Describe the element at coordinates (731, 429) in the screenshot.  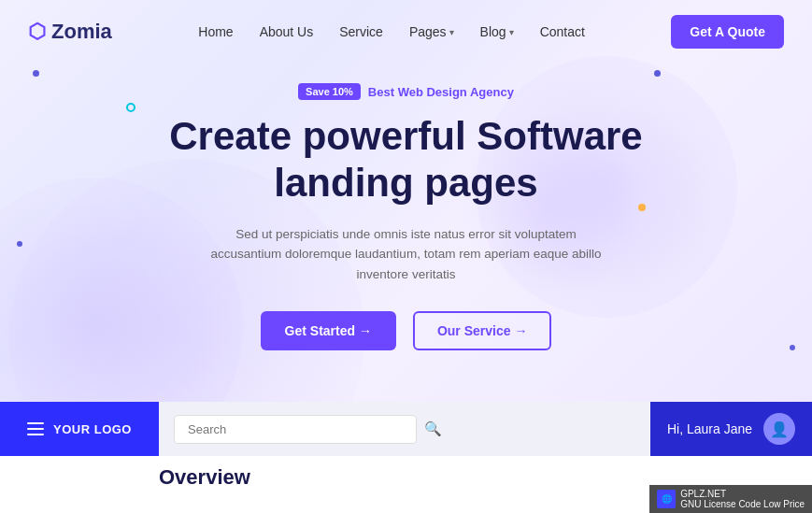
I see `topbar-user: Hi, Laura Jane 👤` at that location.